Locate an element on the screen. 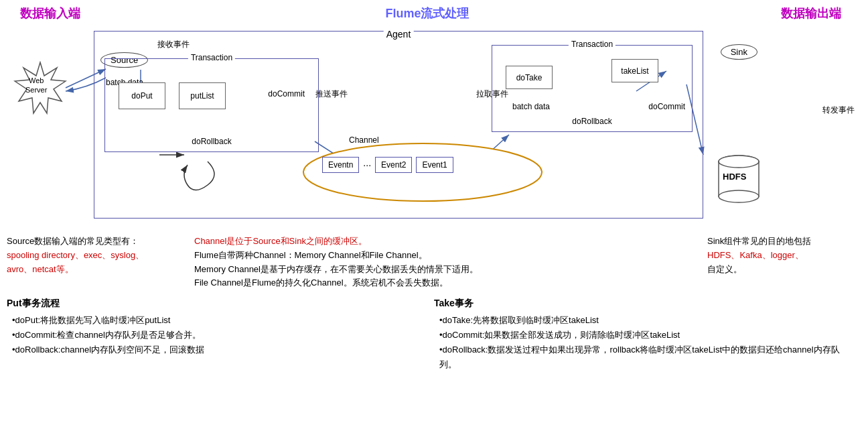 The width and height of the screenshot is (868, 431). bottom-left-col: Source数据输入端的常见类型有： spooling directory、ex… is located at coordinates (100, 263).